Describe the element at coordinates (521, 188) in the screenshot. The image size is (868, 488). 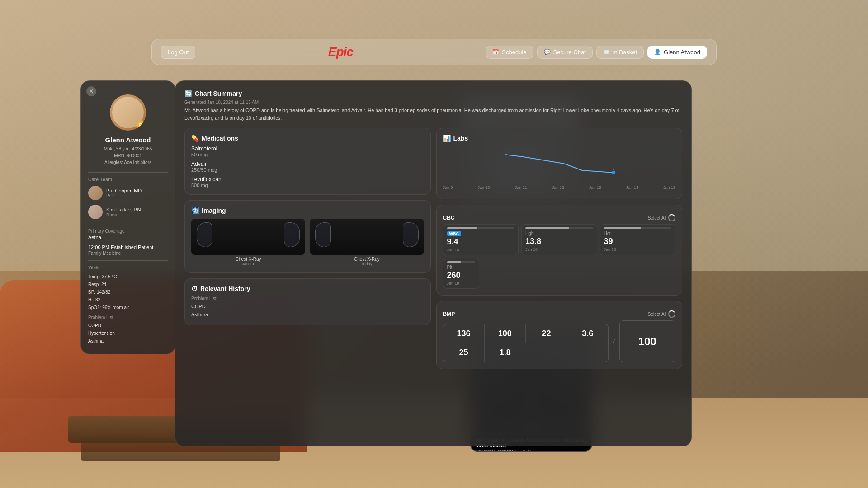
I see `date-jan11: Jan 11` at that location.